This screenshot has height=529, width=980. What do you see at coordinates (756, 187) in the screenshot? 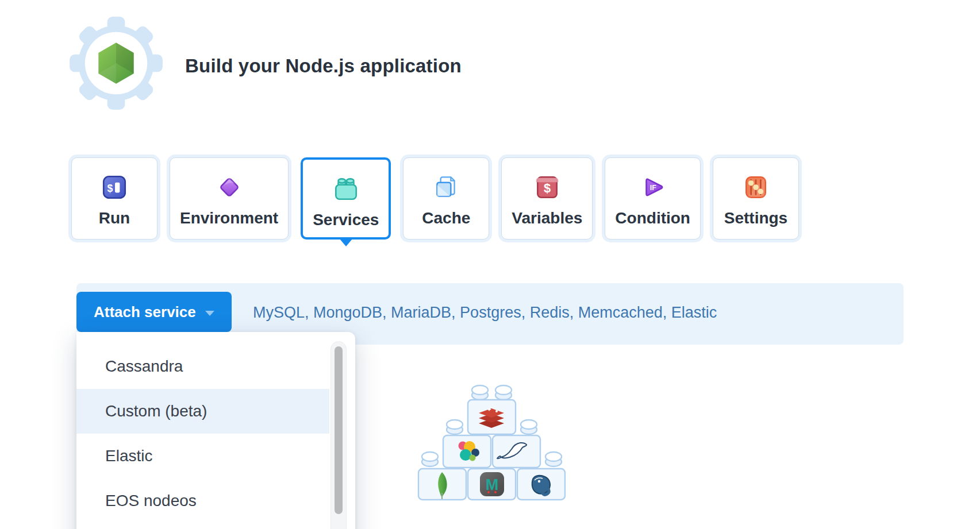
I see `sliders-icon` at bounding box center [756, 187].